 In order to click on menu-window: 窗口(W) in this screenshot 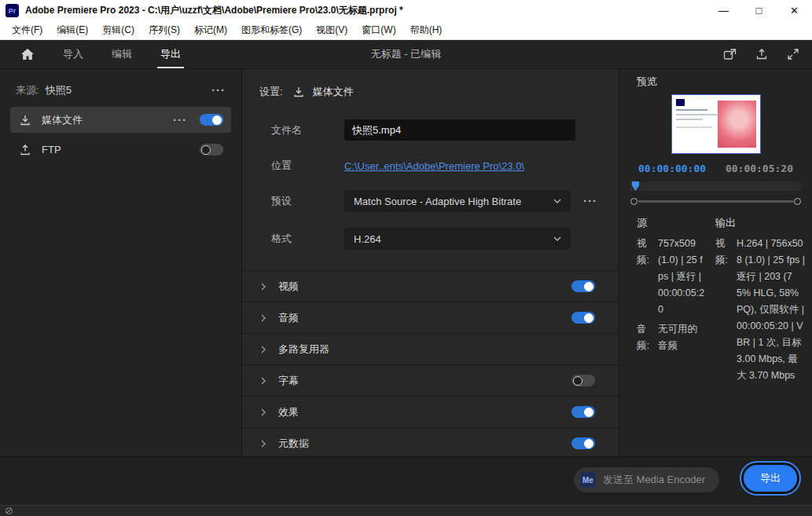, I will do `click(379, 30)`.